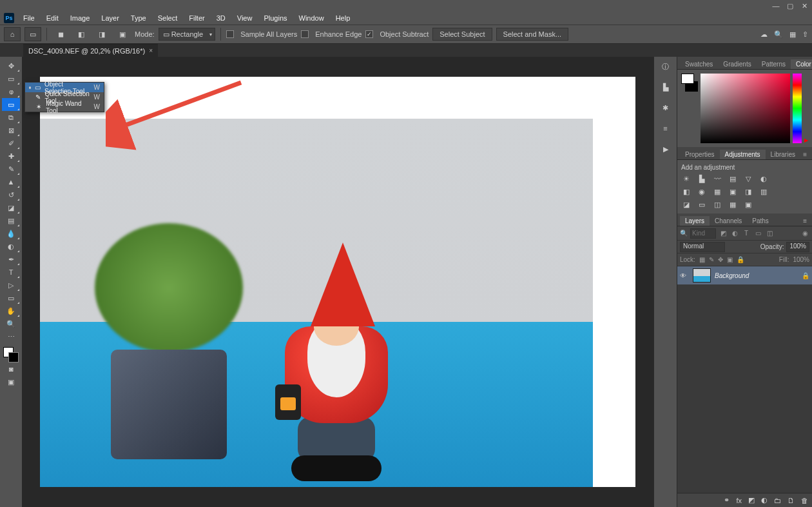  Describe the element at coordinates (745, 275) in the screenshot. I see `layer-row-background: 👁 Background 🔒` at that location.